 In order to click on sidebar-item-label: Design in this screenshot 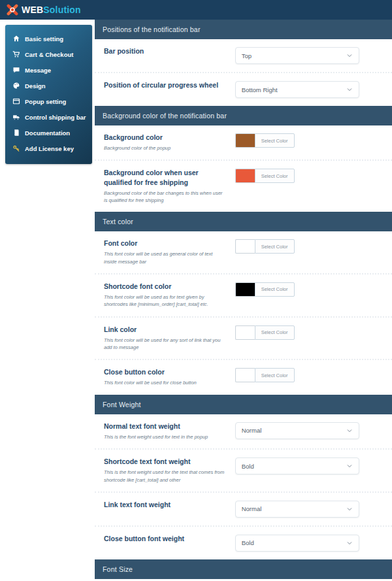, I will do `click(35, 86)`.